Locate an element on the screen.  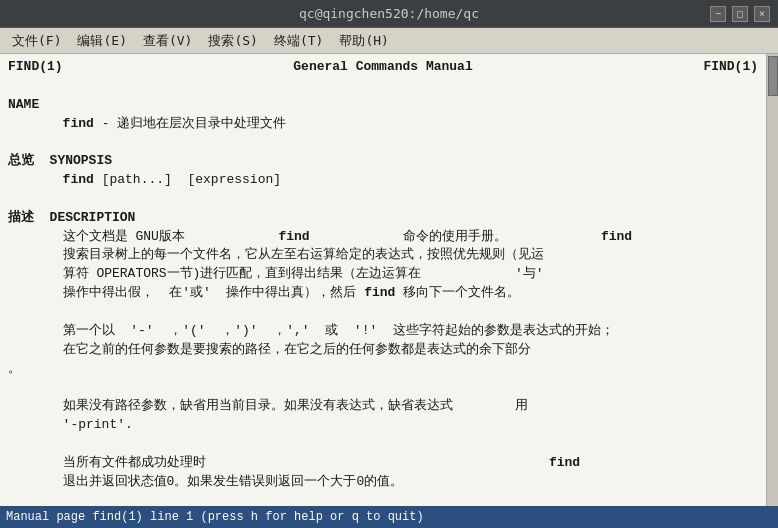
terminal-line: find [path...] [expression] is located at coordinates (383, 180).